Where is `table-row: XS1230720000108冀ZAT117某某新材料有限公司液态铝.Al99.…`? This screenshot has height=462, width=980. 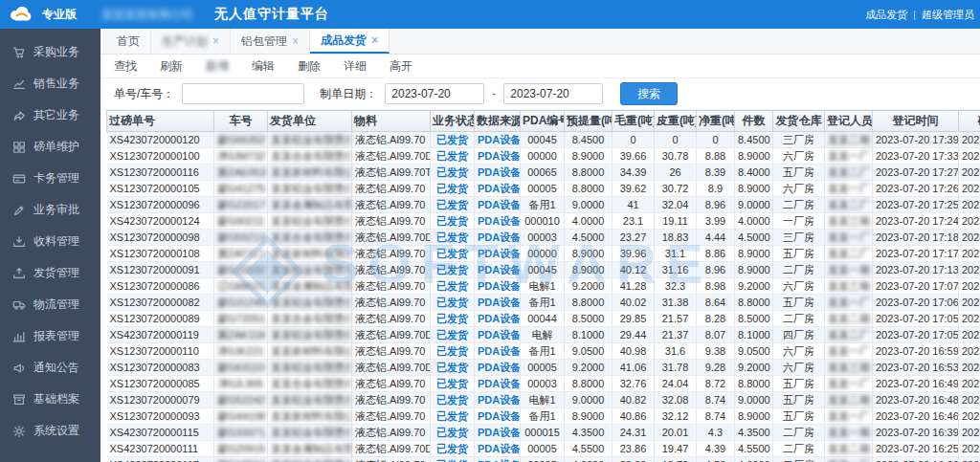 table-row: XS1230720000108冀ZAT117某某新材料有限公司液态铝.Al99.… is located at coordinates (544, 254).